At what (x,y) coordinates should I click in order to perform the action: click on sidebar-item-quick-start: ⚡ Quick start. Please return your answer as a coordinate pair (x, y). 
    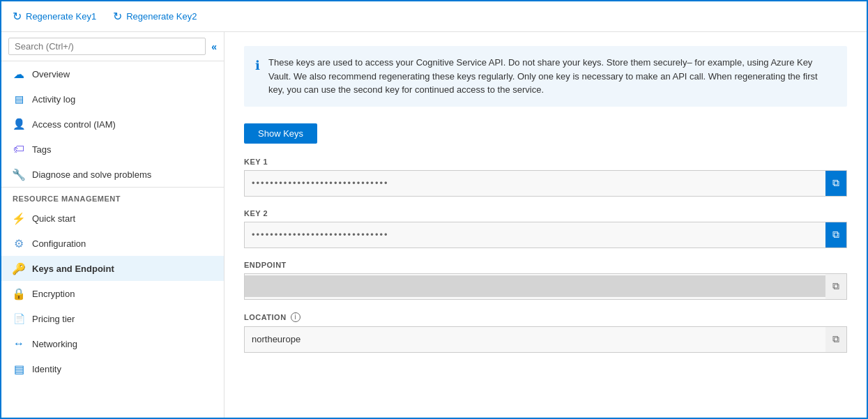
    Looking at the image, I should click on (113, 218).